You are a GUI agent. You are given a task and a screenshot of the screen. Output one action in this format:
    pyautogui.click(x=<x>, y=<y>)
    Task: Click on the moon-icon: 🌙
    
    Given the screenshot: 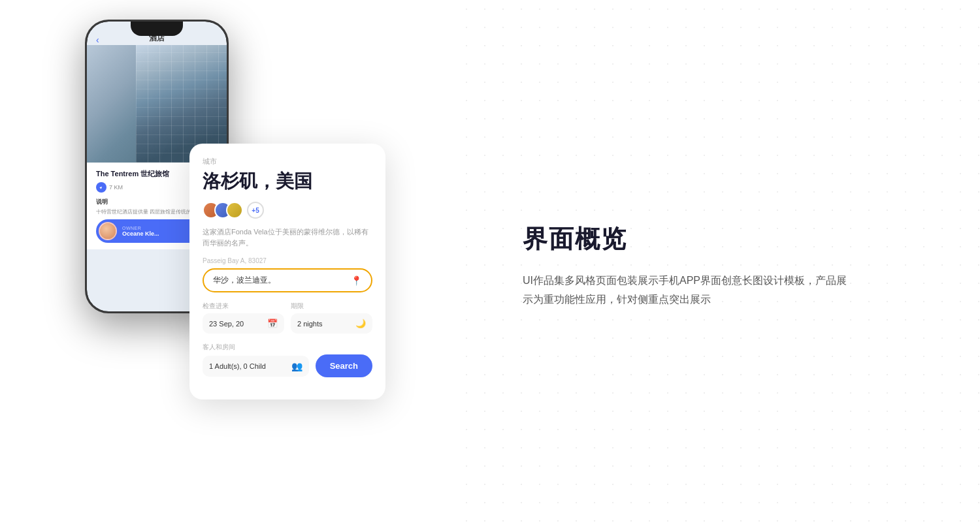 What is the action you would take?
    pyautogui.click(x=361, y=324)
    